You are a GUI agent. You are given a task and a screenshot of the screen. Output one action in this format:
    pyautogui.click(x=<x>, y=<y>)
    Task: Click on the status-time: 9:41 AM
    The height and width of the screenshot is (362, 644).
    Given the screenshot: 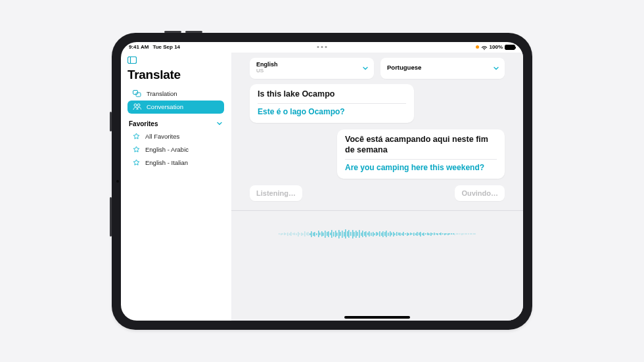 What is the action you would take?
    pyautogui.click(x=139, y=47)
    